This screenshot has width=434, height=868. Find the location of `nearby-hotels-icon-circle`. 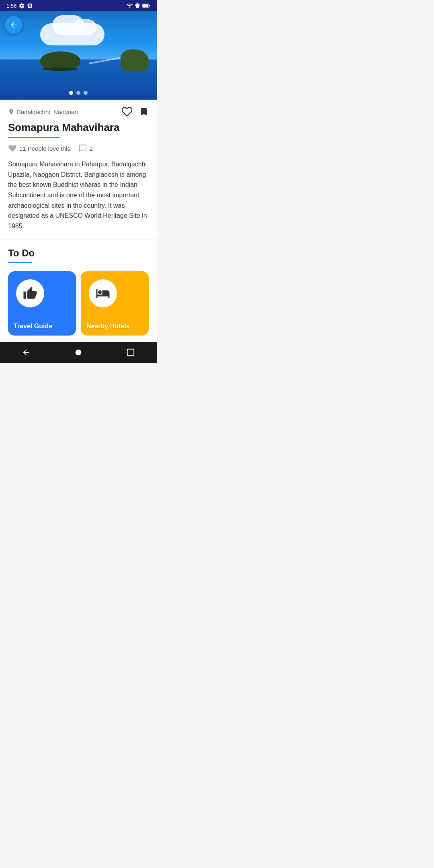

nearby-hotels-icon-circle is located at coordinates (103, 293).